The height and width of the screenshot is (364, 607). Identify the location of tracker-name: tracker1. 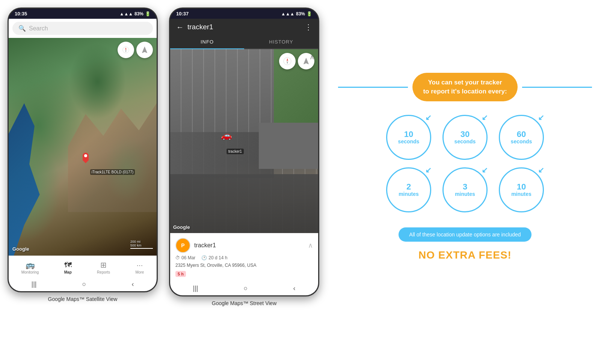
(249, 245).